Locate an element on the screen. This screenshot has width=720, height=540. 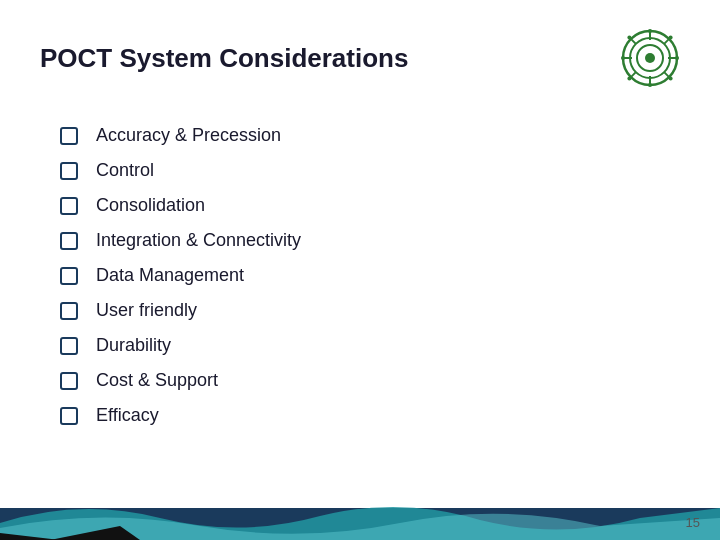
item-label: Accuracy & Precession is located at coordinates (188, 136).